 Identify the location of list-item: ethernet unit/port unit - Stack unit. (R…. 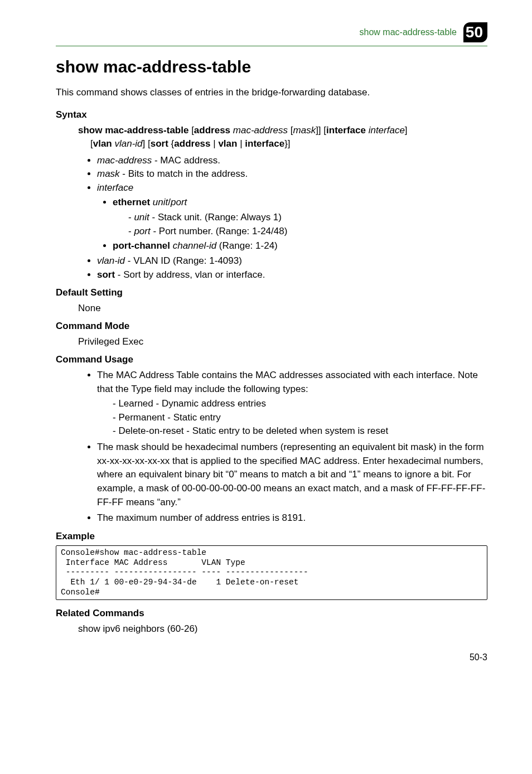
(300, 217).